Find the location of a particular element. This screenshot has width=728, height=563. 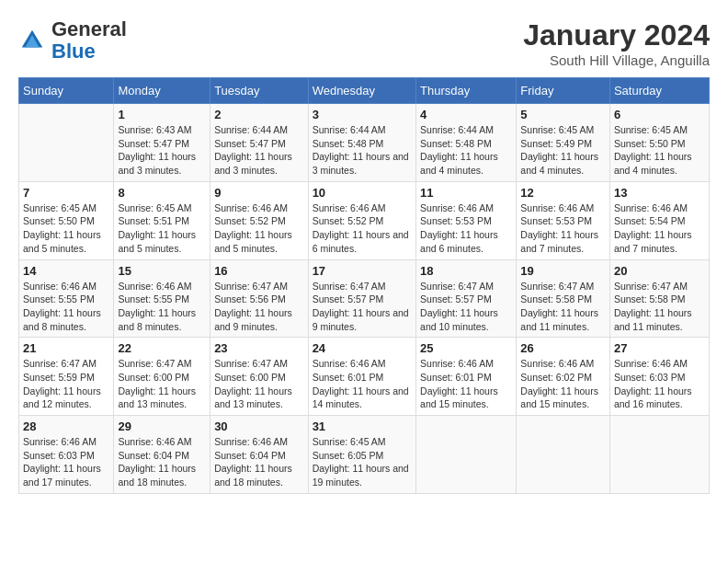

day-detail: Sunrise: 6:43 AMSunset: 5:47 PMDaylight:… is located at coordinates (162, 151).